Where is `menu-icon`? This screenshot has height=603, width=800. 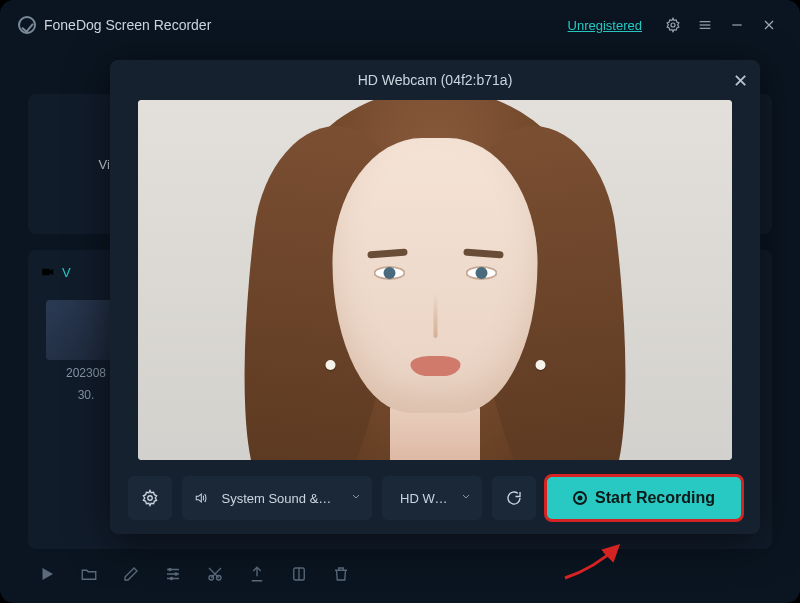
menu-icon is located at coordinates (705, 25).